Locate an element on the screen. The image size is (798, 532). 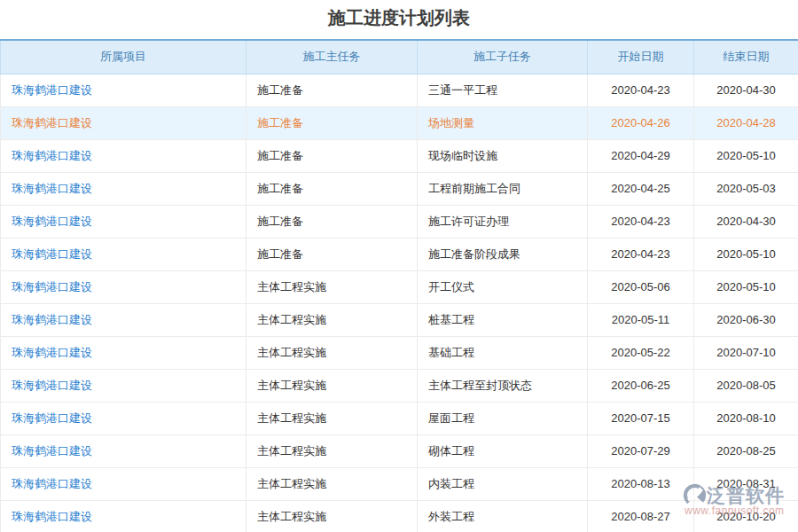
column-header-start-date: 开始日期 is located at coordinates (641, 57).